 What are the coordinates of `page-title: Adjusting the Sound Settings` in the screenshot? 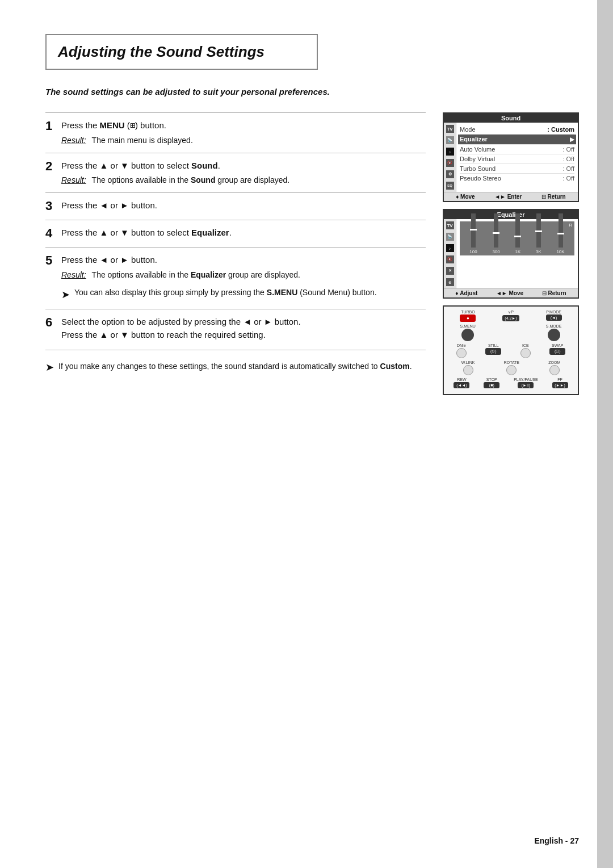 It's located at (180, 52).